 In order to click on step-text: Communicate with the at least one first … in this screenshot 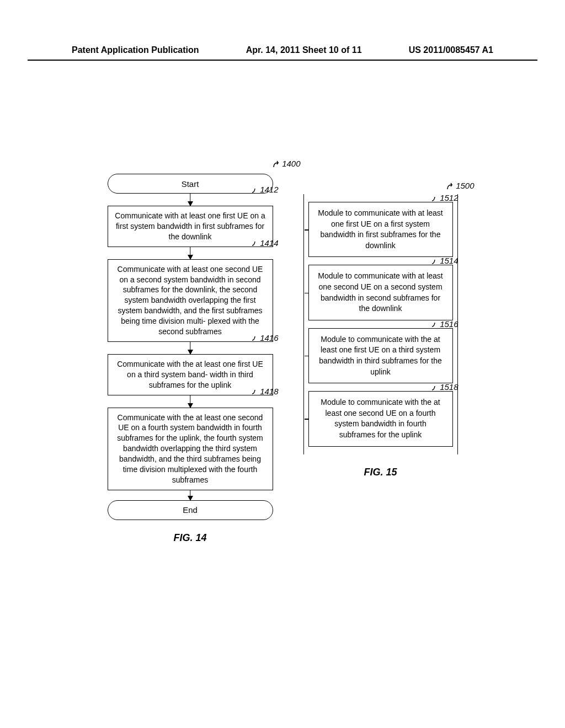, I will do `click(190, 374)`.